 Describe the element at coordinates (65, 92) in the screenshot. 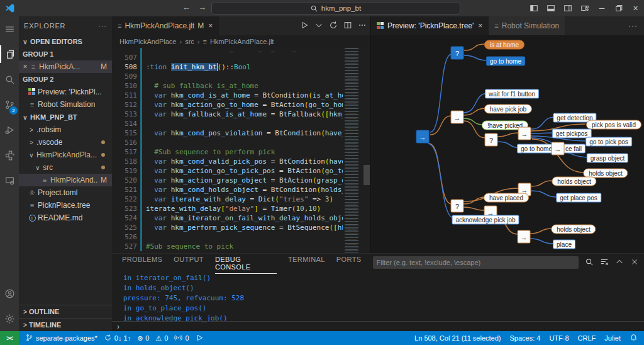

I see `sidebar-item-preview-picknpl-: Preview: 'PicknPl...` at that location.